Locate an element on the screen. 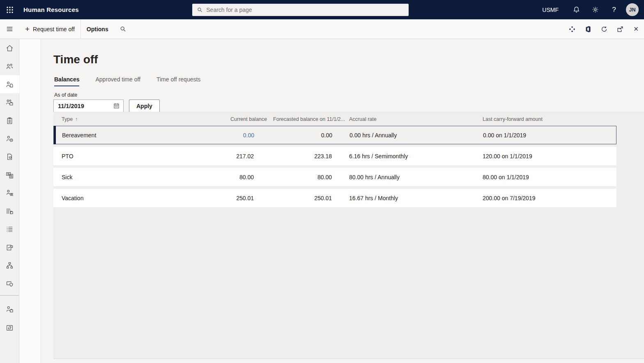 This screenshot has width=644, height=363. cell-type: PTO is located at coordinates (138, 156).